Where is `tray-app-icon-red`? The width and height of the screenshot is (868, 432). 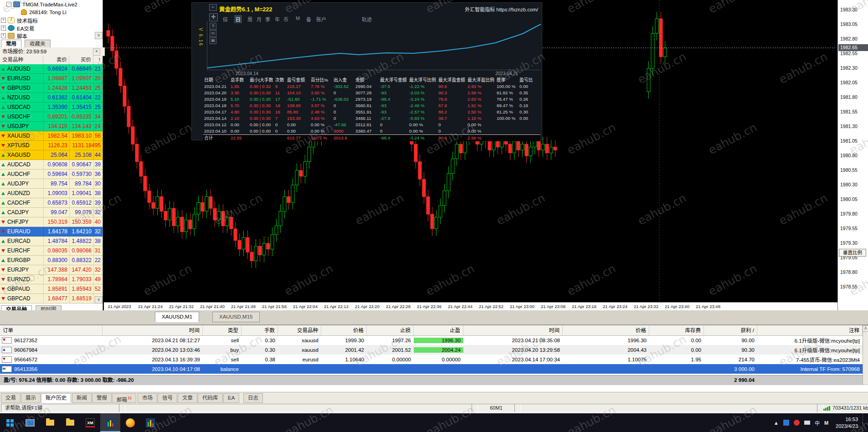 tray-app-icon-red is located at coordinates (796, 423).